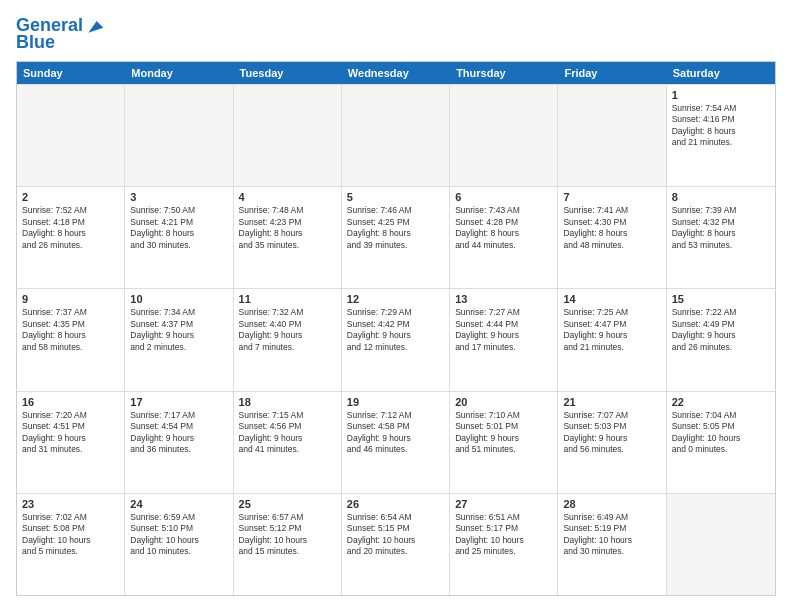 This screenshot has width=792, height=612. Describe the element at coordinates (71, 238) in the screenshot. I see `calendar-cell: 2Sunrise: 7:52 AM Sunset: 4:18 PM Daylig…` at that location.